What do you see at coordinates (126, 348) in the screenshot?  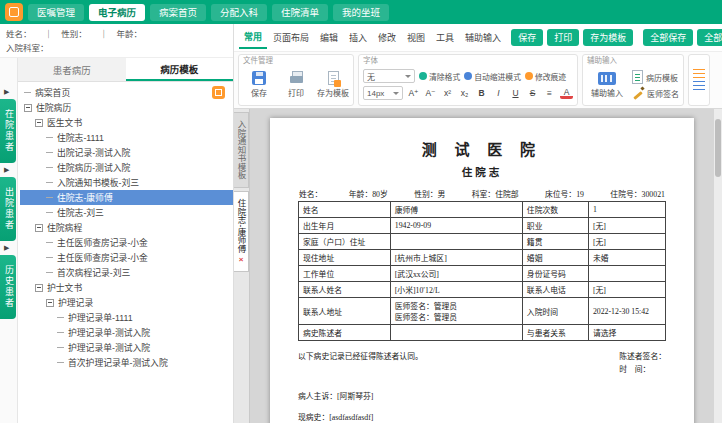 I see `tree-item: 护理记录单-测试入院` at bounding box center [126, 348].